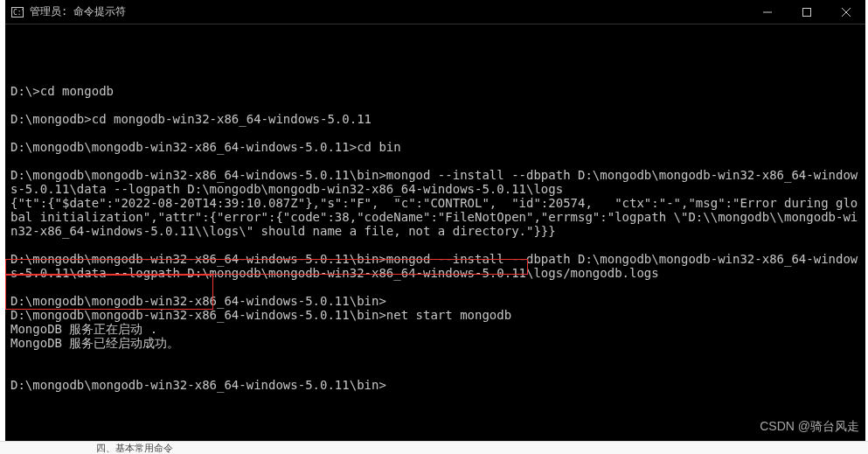  What do you see at coordinates (767, 12) in the screenshot?
I see `minimize-button` at bounding box center [767, 12].